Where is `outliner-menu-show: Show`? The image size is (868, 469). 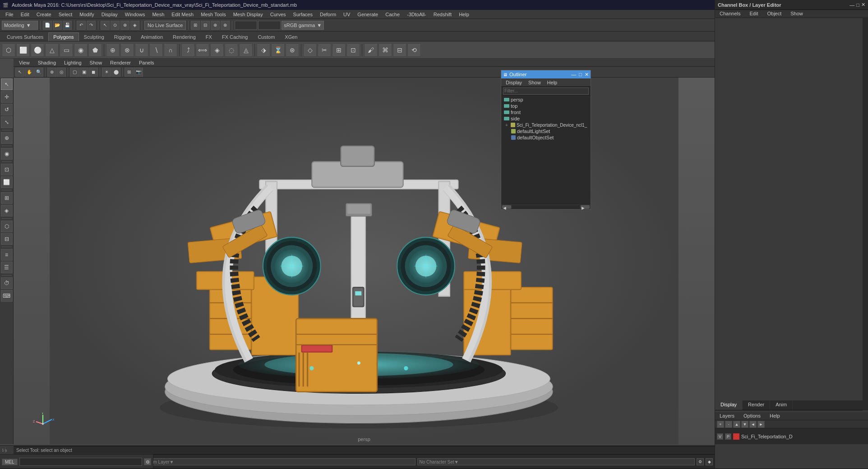
outliner-menu-show: Show is located at coordinates (535, 83).